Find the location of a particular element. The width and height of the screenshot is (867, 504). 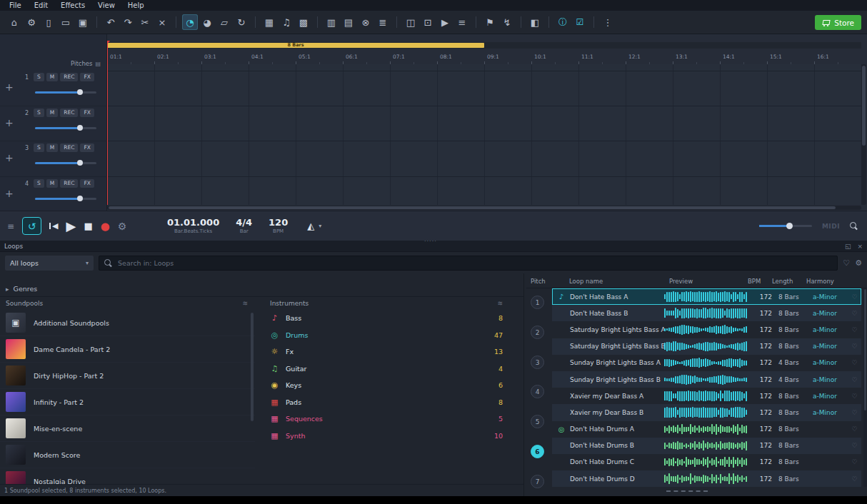

arranger-vertical-scrollbar is located at coordinates (864, 134).